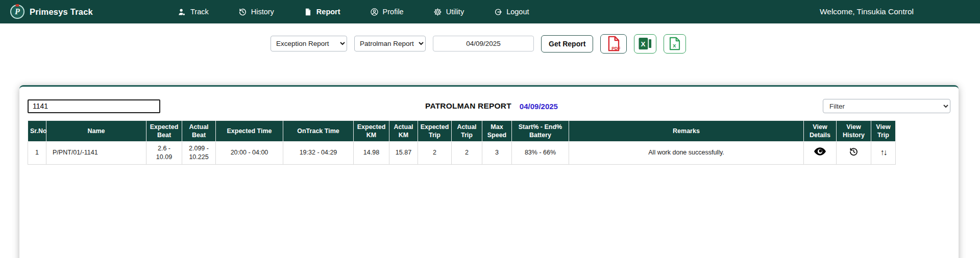 Image resolution: width=980 pixels, height=258 pixels. I want to click on col-header-view-history: View History, so click(854, 132).